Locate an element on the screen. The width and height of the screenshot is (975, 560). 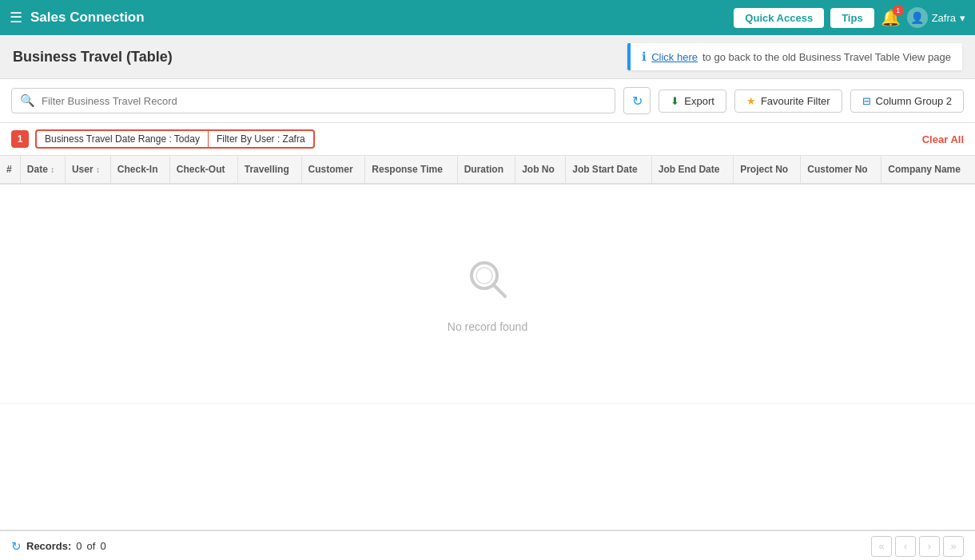
star-icon: ★ is located at coordinates (751, 101).